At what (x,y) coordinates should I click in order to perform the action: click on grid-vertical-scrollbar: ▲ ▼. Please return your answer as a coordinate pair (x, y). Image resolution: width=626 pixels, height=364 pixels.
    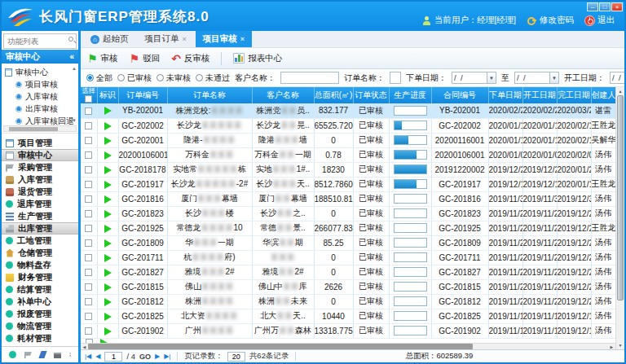
    Looking at the image, I should click on (619, 218).